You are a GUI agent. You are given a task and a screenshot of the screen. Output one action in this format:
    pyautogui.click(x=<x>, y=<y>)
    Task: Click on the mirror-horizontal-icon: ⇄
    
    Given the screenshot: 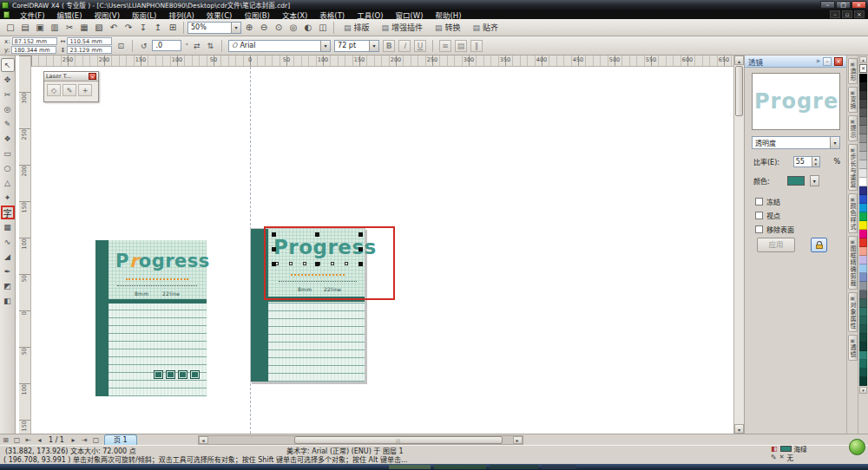 What is the action you would take?
    pyautogui.click(x=197, y=46)
    